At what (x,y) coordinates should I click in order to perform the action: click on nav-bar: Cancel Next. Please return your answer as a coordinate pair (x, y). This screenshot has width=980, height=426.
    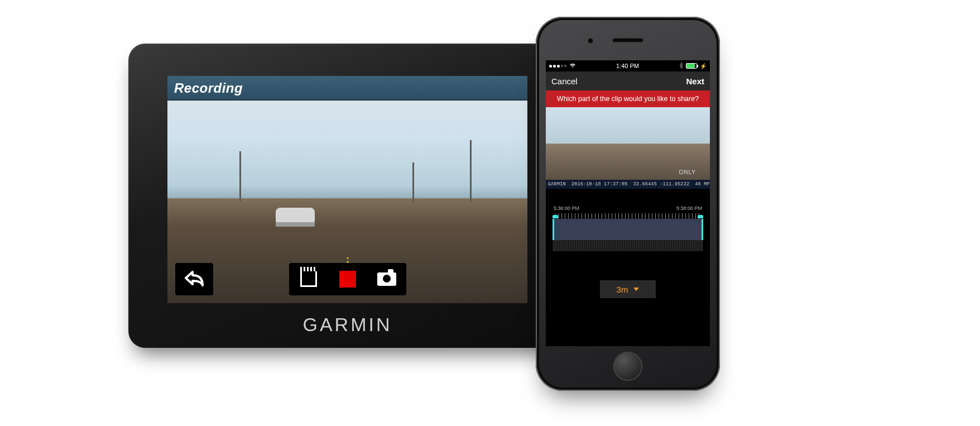
    Looking at the image, I should click on (628, 81).